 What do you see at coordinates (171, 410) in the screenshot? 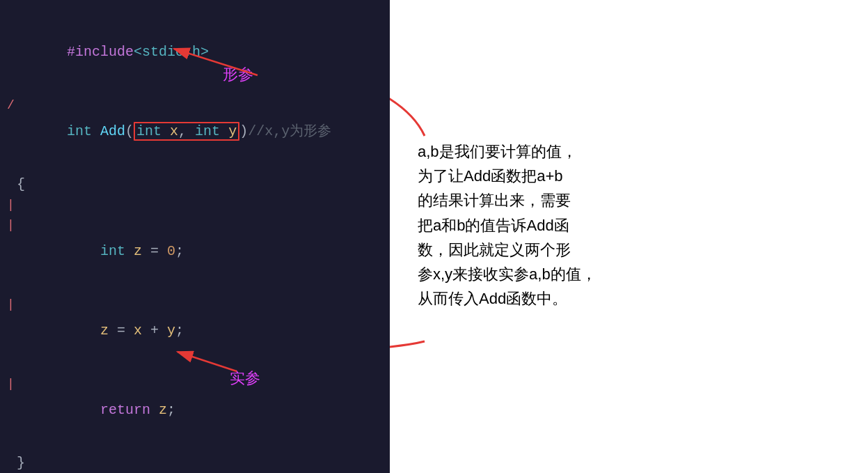
I see `semi3: ;` at bounding box center [171, 410].